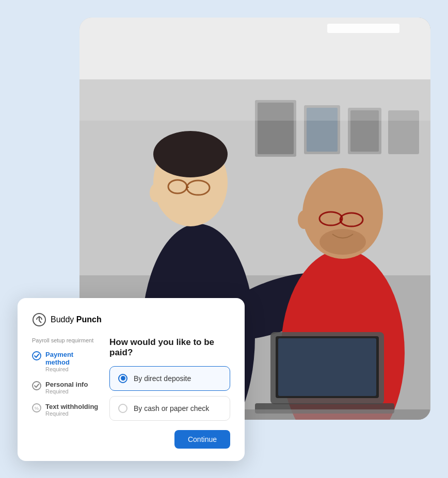 The width and height of the screenshot is (448, 478). Describe the element at coordinates (170, 393) in the screenshot. I see `main-area: How would you like to be paid? By direct…` at that location.